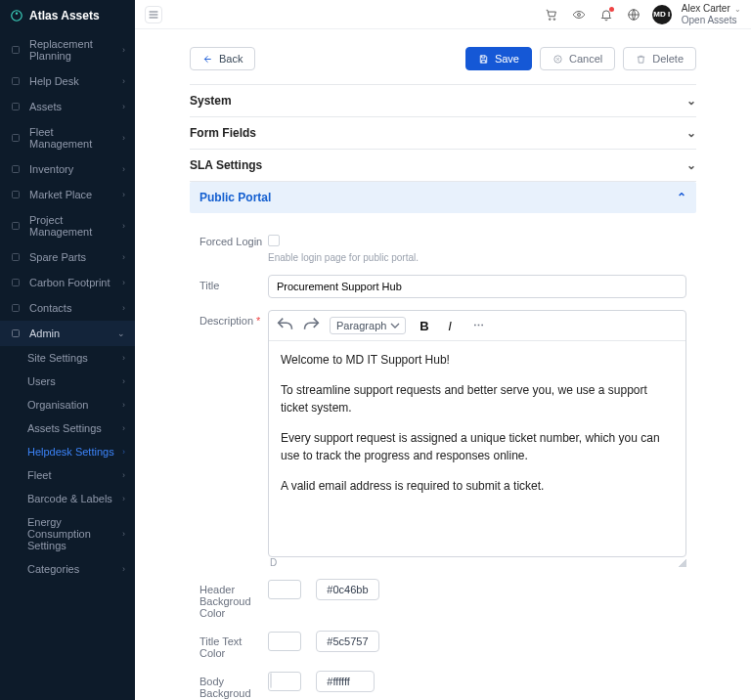 Image resolution: width=751 pixels, height=700 pixels. I want to click on title-label: Title, so click(234, 284).